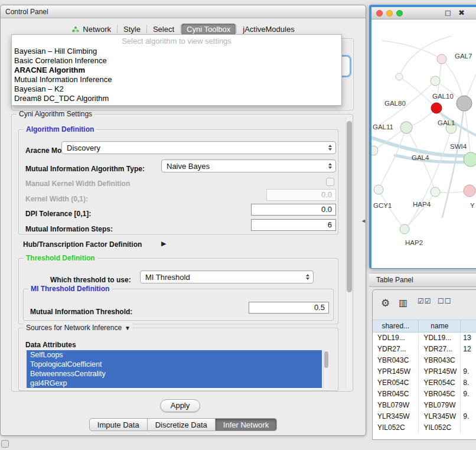 The image size is (476, 450). Describe the element at coordinates (326, 360) in the screenshot. I see `attribute-list-scrollbar-thumb` at that location.